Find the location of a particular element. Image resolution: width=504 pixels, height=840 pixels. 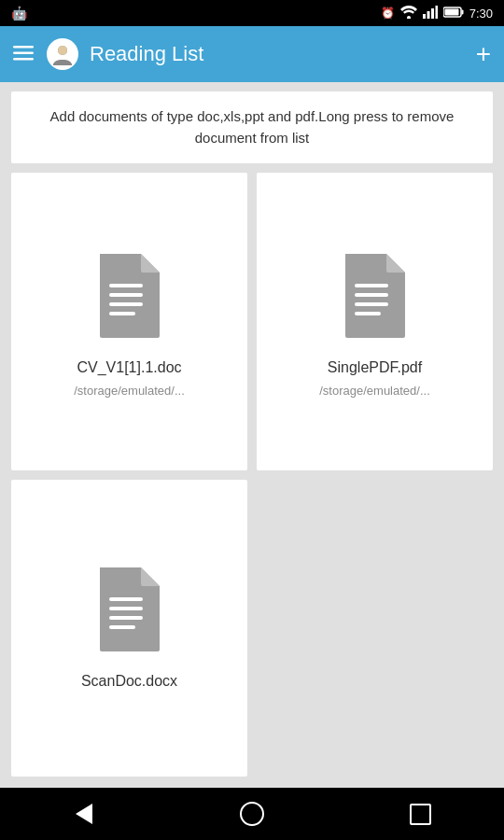

signal-icon is located at coordinates (430, 13).